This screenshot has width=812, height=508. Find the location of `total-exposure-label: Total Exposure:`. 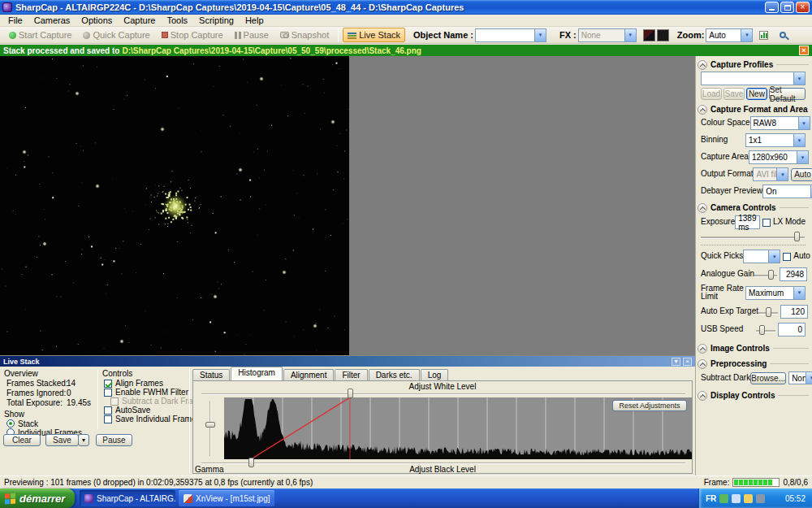

total-exposure-label: Total Exposure: is located at coordinates (34, 403).